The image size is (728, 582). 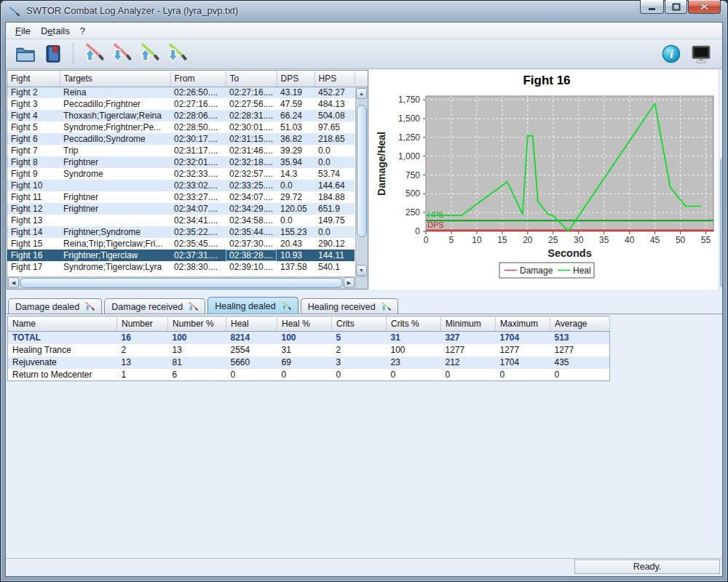 I want to click on close-button, so click(x=705, y=7).